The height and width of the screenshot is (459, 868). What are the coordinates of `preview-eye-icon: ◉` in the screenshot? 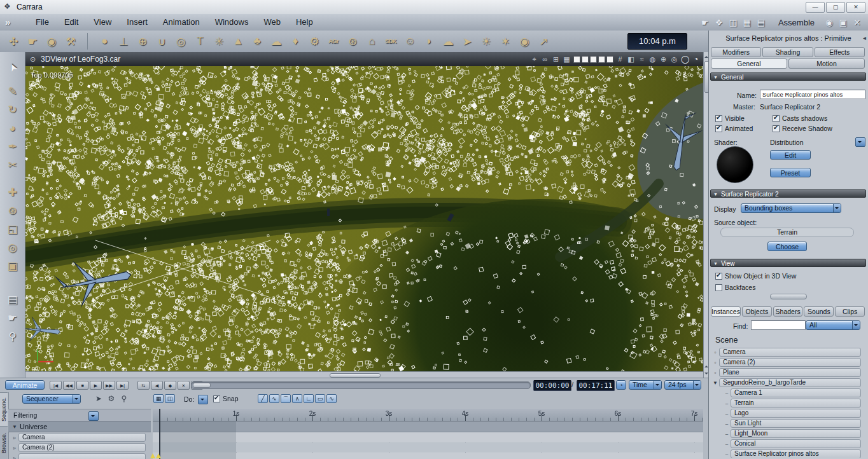 It's located at (829, 23).